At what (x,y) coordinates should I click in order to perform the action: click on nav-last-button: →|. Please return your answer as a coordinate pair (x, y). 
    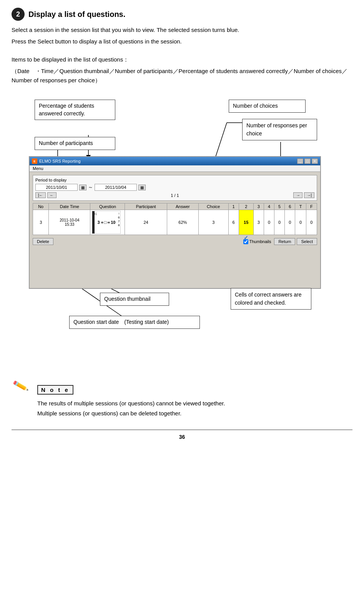
    Looking at the image, I should click on (309, 195).